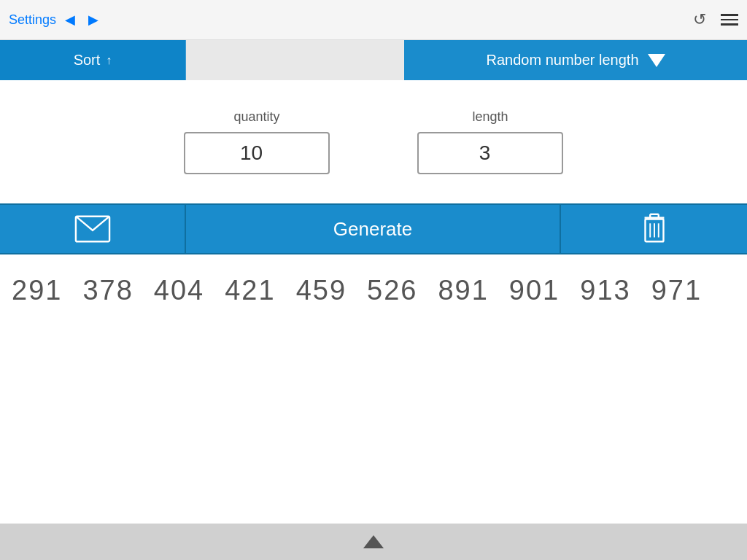  What do you see at coordinates (93, 60) in the screenshot?
I see `tab-sort: Sort ↑` at bounding box center [93, 60].